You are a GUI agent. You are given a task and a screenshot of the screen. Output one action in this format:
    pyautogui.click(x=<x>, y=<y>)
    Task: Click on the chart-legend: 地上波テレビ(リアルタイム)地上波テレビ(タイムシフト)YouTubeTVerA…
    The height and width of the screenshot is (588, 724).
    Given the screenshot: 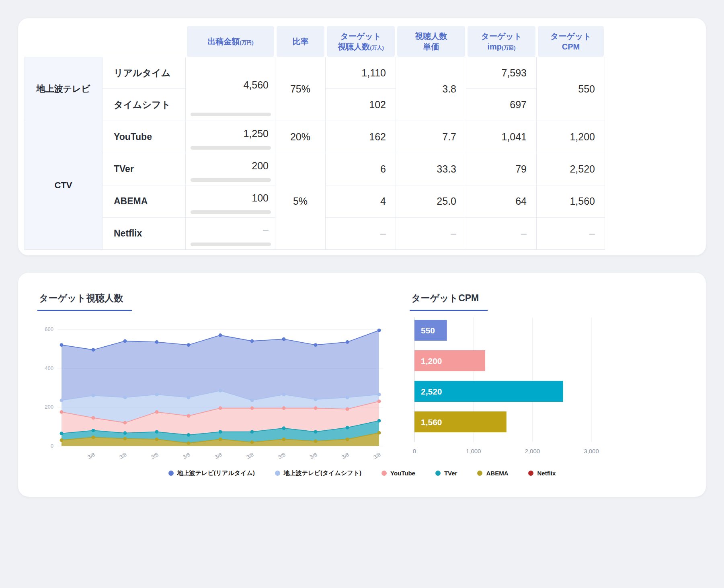 What is the action you would take?
    pyautogui.click(x=362, y=473)
    